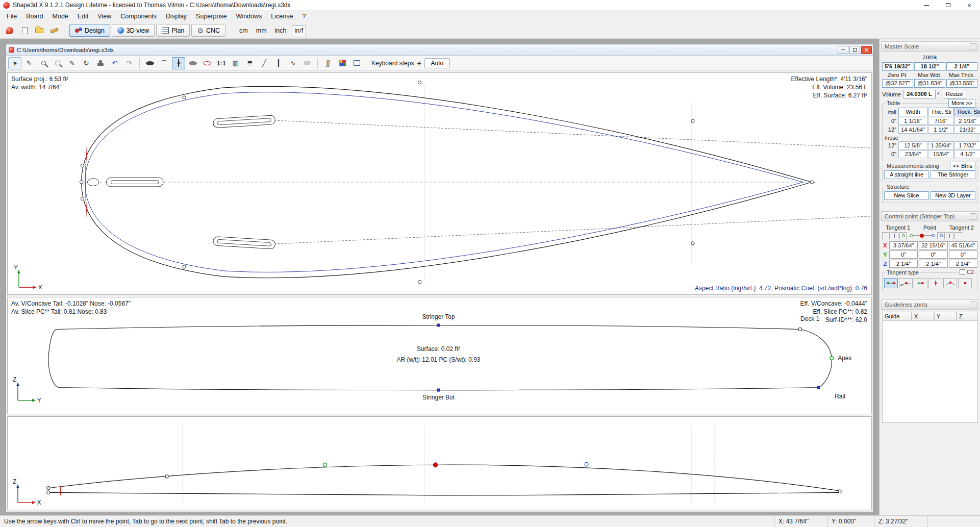  Describe the element at coordinates (913, 130) in the screenshot. I see `tail-12-width-field: 14 41/64"` at that location.